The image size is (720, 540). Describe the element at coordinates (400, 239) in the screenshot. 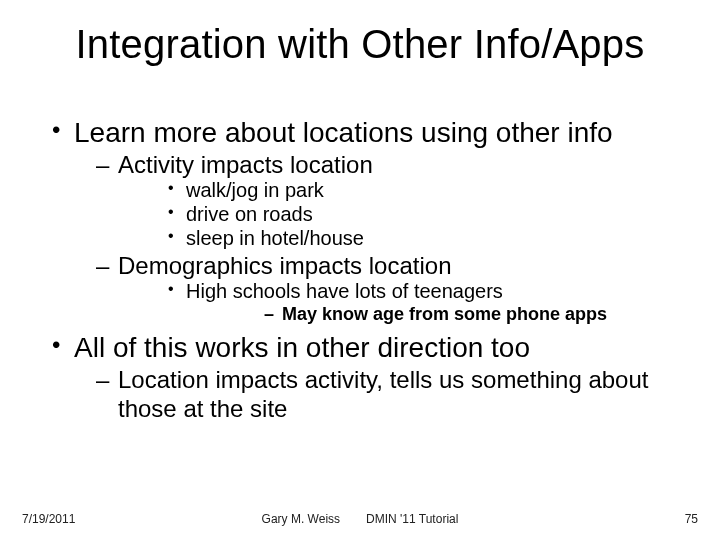

I see `bullet-l3: sleep in hotel/house` at that location.